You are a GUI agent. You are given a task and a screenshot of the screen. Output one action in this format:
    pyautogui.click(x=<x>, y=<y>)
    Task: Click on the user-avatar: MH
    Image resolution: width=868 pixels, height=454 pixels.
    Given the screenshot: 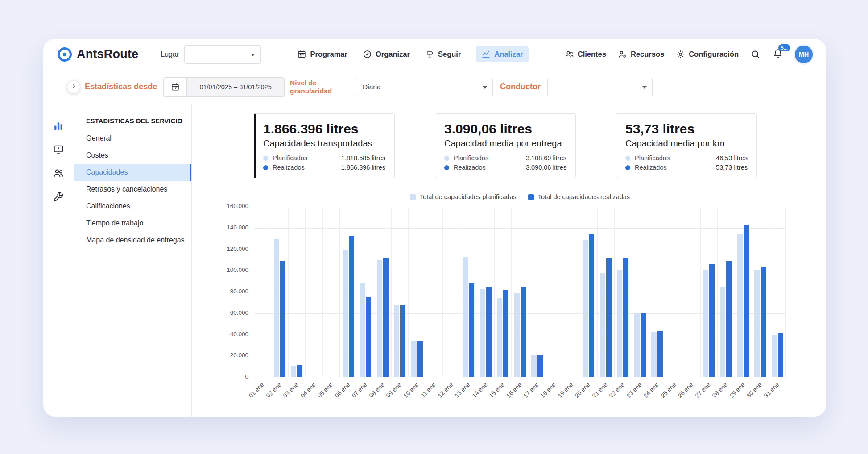 What is the action you would take?
    pyautogui.click(x=804, y=54)
    